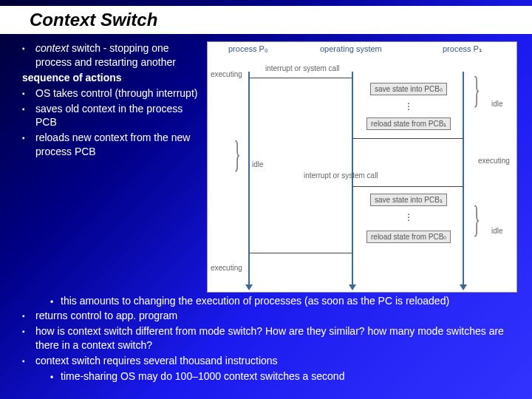 The height and width of the screenshot is (399, 532). I want to click on bullet-7-sub: • time-sharing OS may do 100–1000 contex…, so click(284, 377).